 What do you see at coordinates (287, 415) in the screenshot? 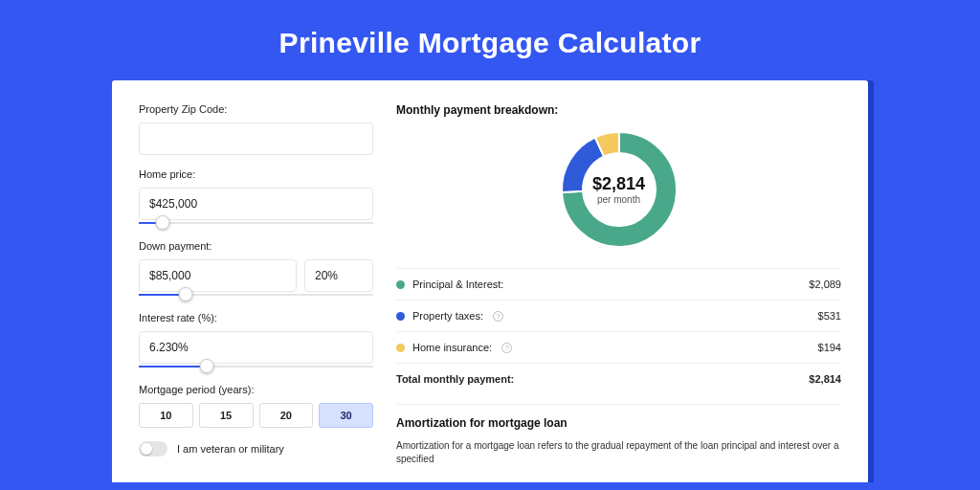
I see `period-option-20: 20` at bounding box center [287, 415].